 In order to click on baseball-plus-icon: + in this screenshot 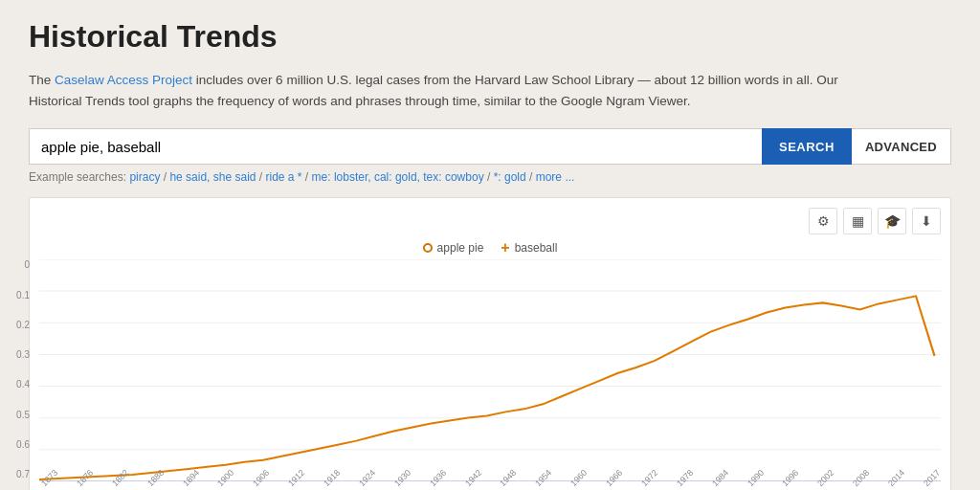, I will do `click(505, 248)`.